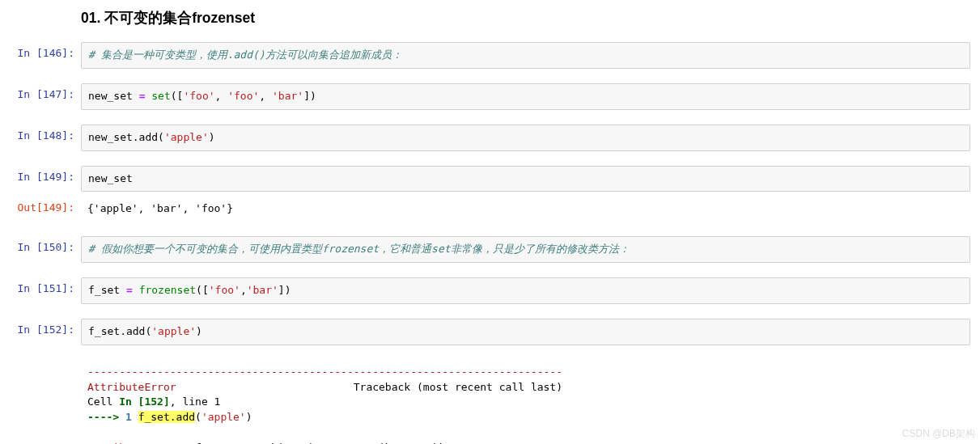  What do you see at coordinates (167, 417) in the screenshot?
I see `traceback-highlight: f_set.add` at bounding box center [167, 417].